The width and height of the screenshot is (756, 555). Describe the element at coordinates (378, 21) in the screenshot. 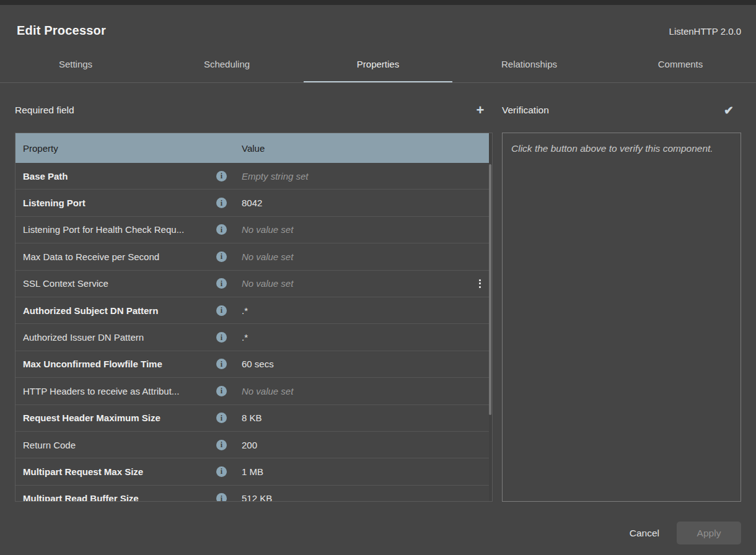

I see `dialog-header: Edit Processor ListenHTTP 2.0.0` at that location.